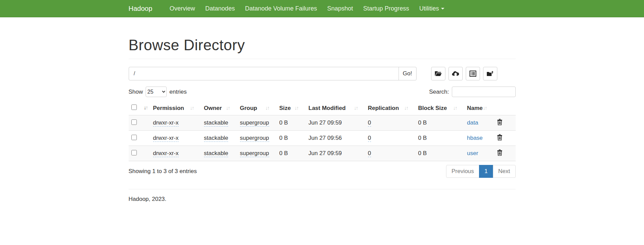  Describe the element at coordinates (464, 74) in the screenshot. I see `directory-action-buttons` at that location.